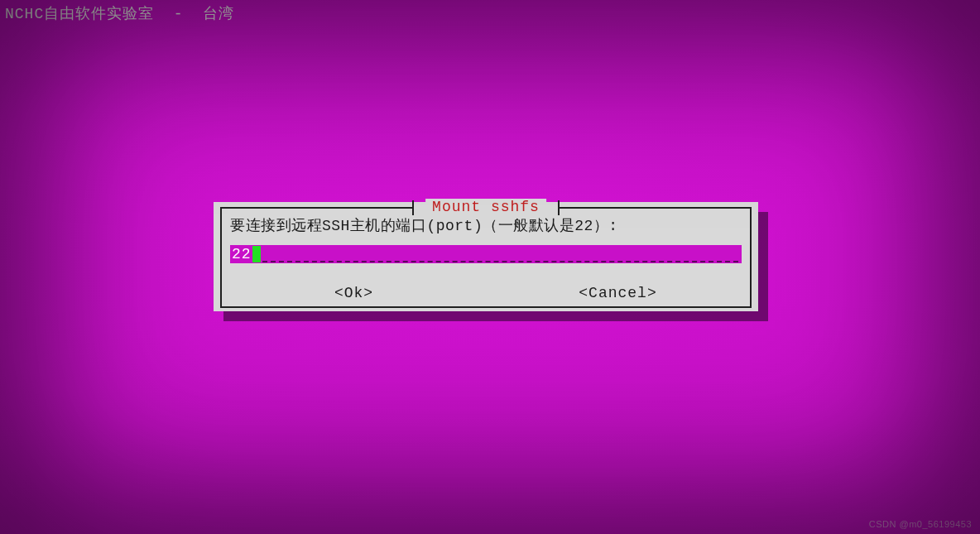  I want to click on cancel-button: <Cancel>, so click(617, 293).